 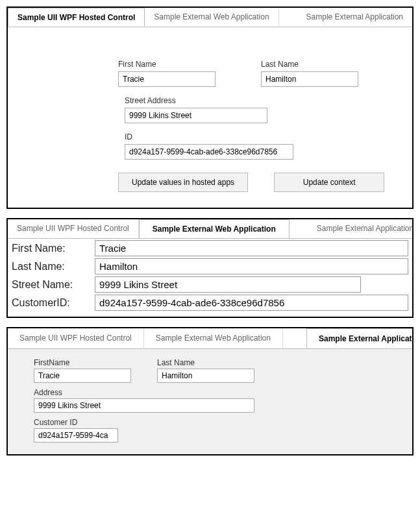 I want to click on address-label: Address, so click(x=210, y=393).